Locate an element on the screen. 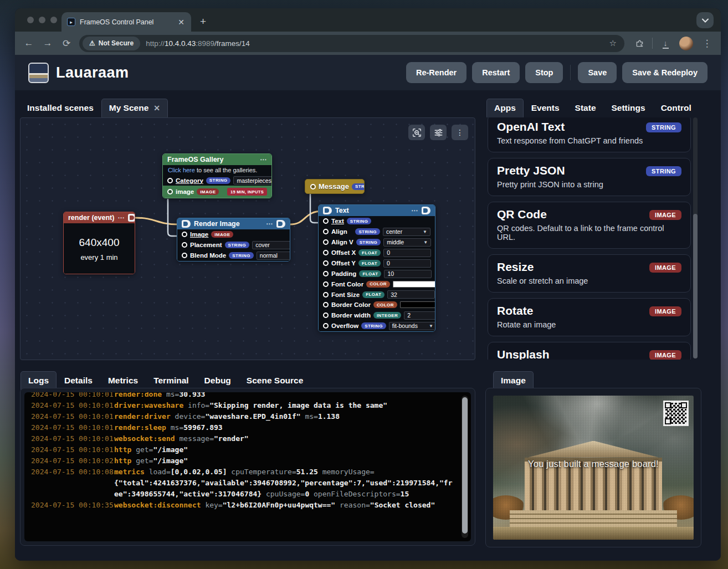 The height and width of the screenshot is (569, 728). tab-apps: Apps is located at coordinates (505, 108).